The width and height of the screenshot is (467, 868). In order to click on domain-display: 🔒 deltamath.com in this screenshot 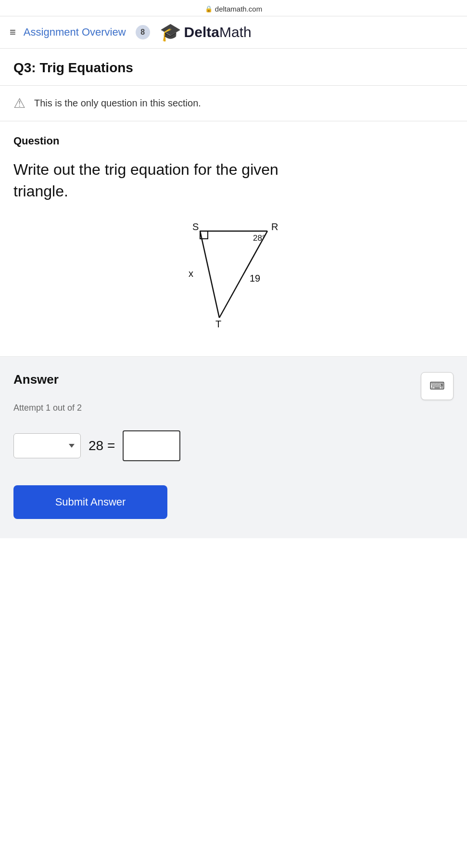, I will do `click(234, 9)`.